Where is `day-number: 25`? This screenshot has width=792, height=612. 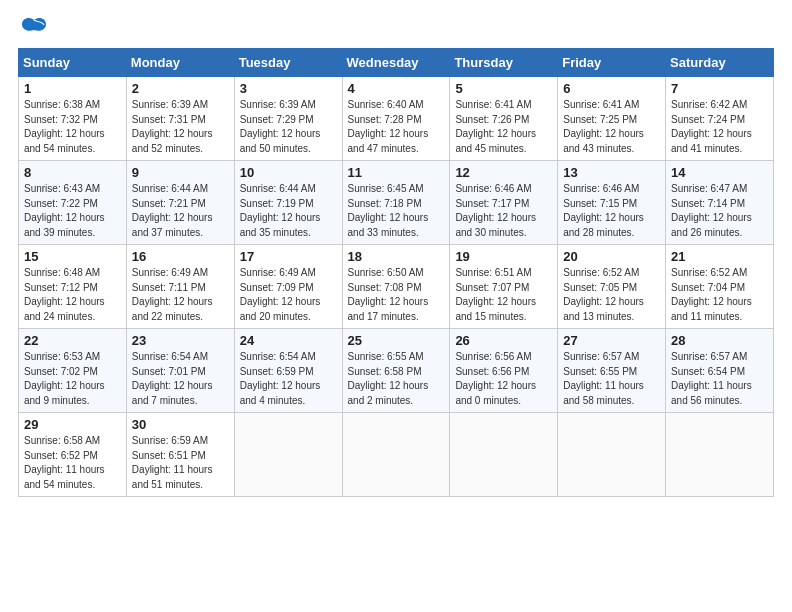
day-number: 25 is located at coordinates (396, 340).